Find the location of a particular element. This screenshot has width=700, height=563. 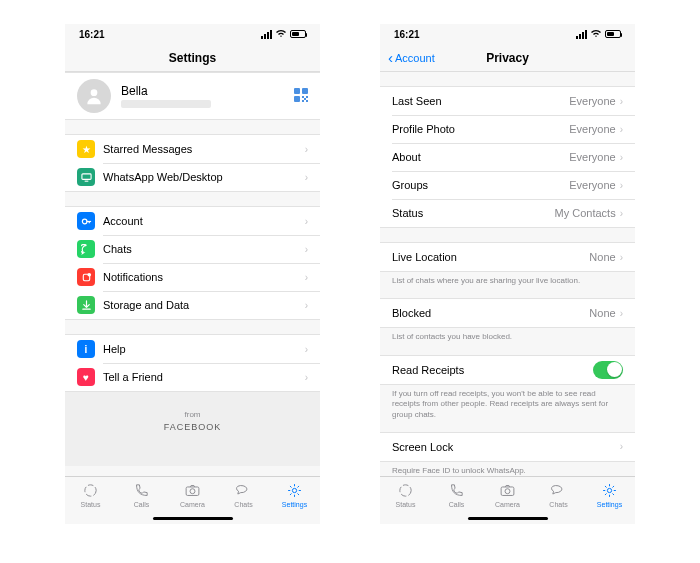

settings-group-2: Account › Chats › Notifications › is located at coordinates (192, 263).